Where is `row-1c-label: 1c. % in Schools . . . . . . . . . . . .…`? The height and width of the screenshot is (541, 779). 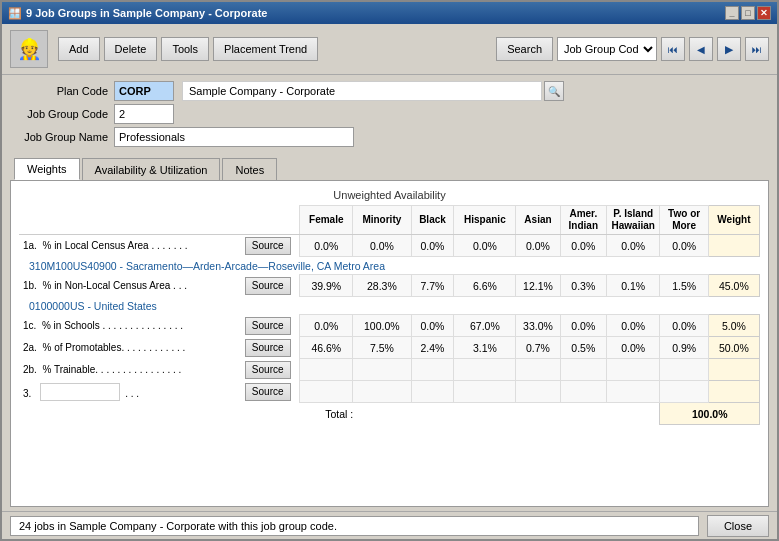 row-1c-label: 1c. % in Schools . . . . . . . . . . . .… is located at coordinates (128, 326).